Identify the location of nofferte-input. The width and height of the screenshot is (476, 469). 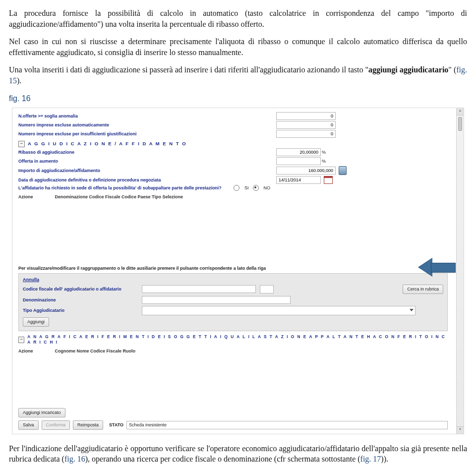
(306, 116).